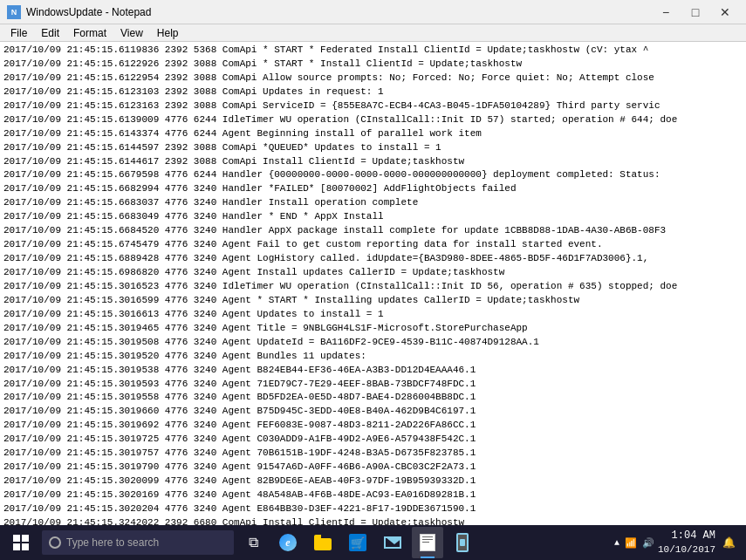 The width and height of the screenshot is (746, 560). I want to click on system-tray: ▲ 📶 🔊 1:04 AM 10/10/2017 🔔, so click(679, 543).